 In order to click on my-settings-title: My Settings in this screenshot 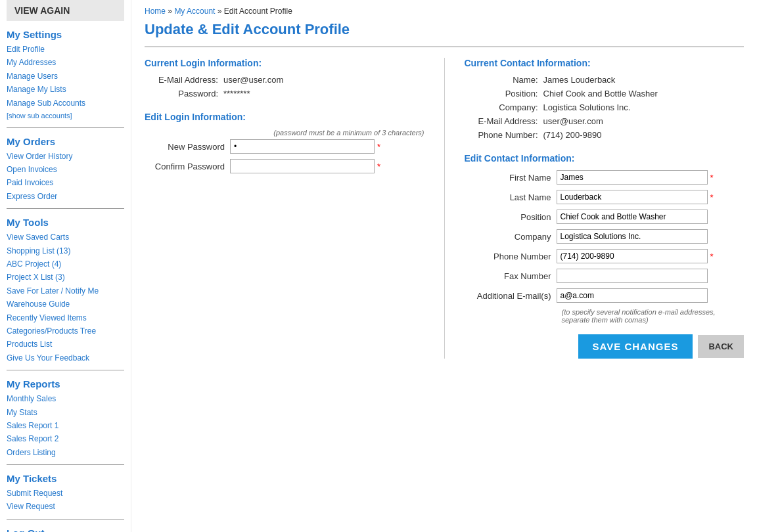, I will do `click(66, 34)`.